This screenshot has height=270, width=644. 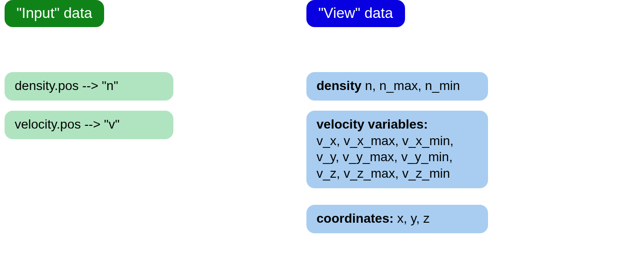 I want to click on view-item-density-values: n, n_max, n_min, so click(x=411, y=85).